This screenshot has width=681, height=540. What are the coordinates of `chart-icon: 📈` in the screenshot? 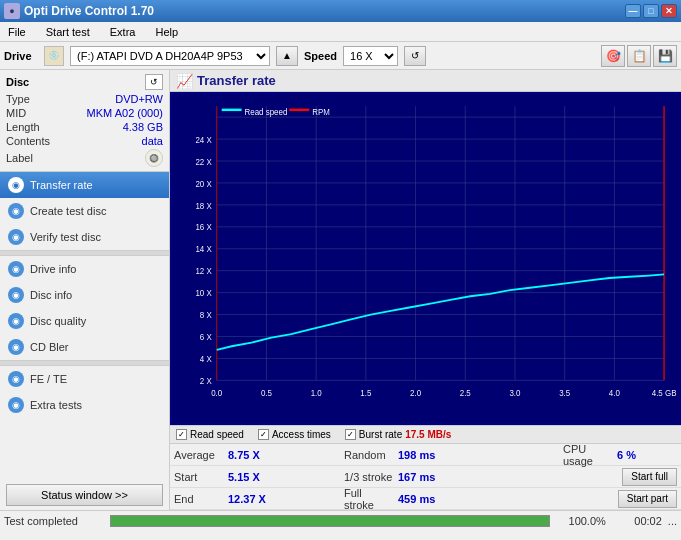 It's located at (184, 81).